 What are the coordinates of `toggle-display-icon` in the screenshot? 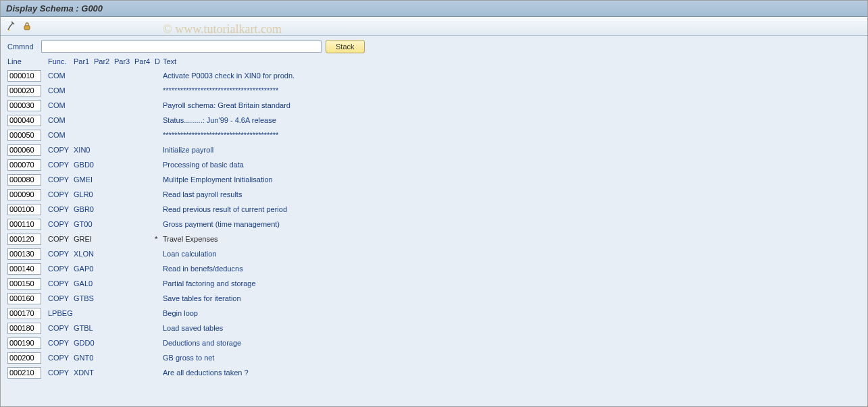 It's located at (12, 26).